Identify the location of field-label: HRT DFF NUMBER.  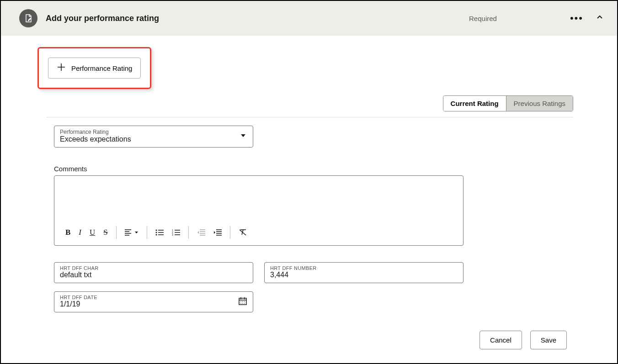
(364, 268).